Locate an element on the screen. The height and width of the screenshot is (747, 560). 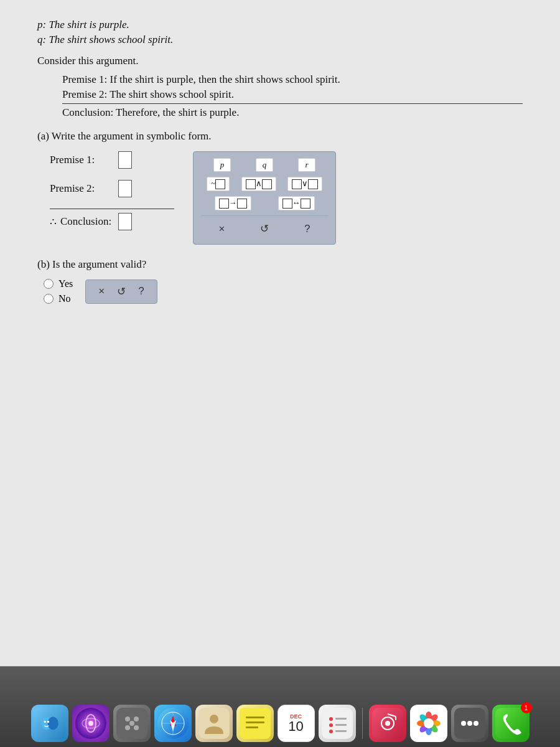
no-radio is located at coordinates (49, 299).